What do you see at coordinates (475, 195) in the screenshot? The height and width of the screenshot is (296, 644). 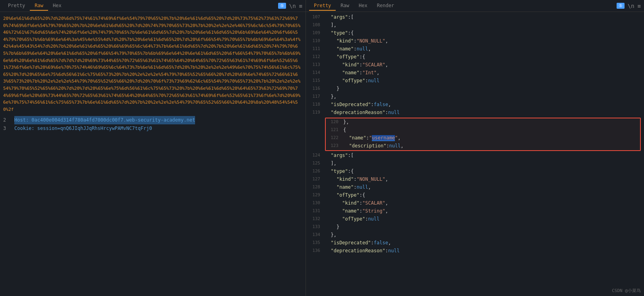 I see `json-line-129: 129 "ofType":{` at bounding box center [475, 195].